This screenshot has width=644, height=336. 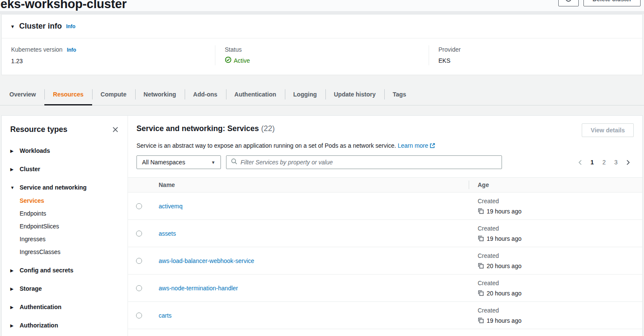 What do you see at coordinates (416, 146) in the screenshot?
I see `learn-more-link: Learn more` at bounding box center [416, 146].